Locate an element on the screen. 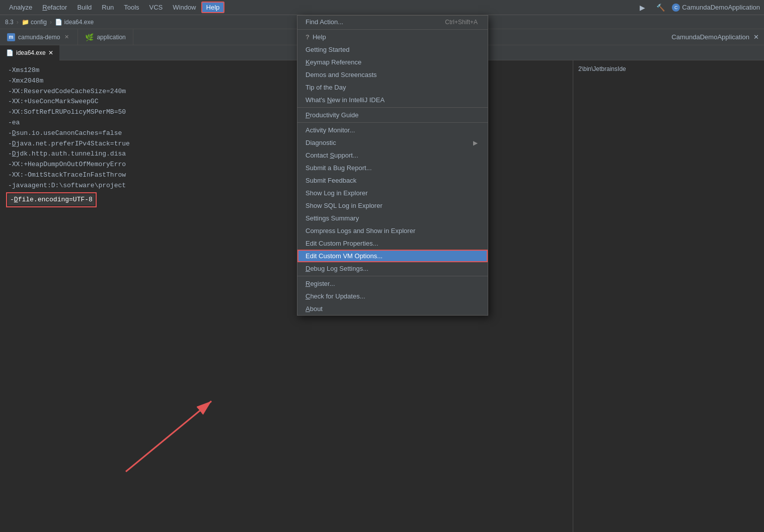 Image resolution: width=764 pixels, height=532 pixels. contact-support-label: Contact Support... is located at coordinates (332, 155).